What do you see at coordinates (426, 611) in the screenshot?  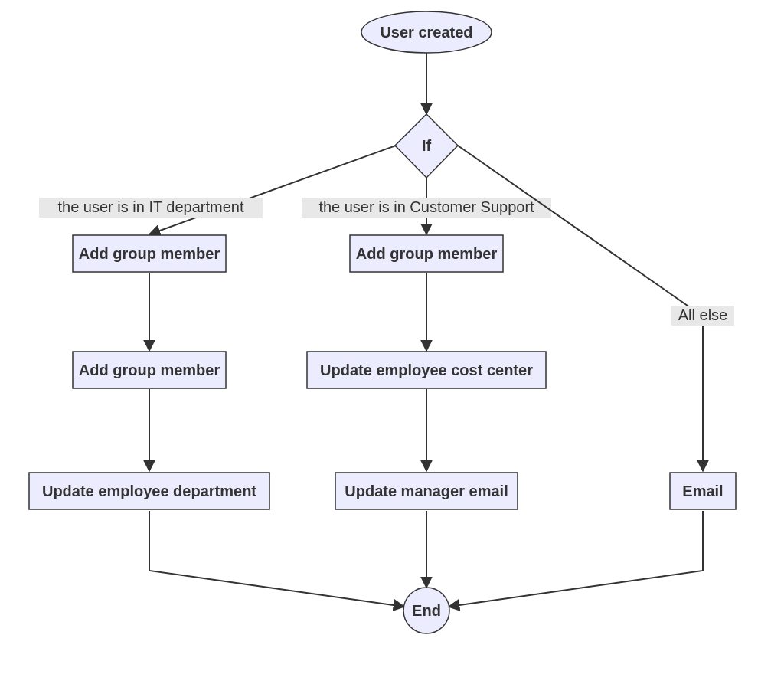 I see `end-node: End` at bounding box center [426, 611].